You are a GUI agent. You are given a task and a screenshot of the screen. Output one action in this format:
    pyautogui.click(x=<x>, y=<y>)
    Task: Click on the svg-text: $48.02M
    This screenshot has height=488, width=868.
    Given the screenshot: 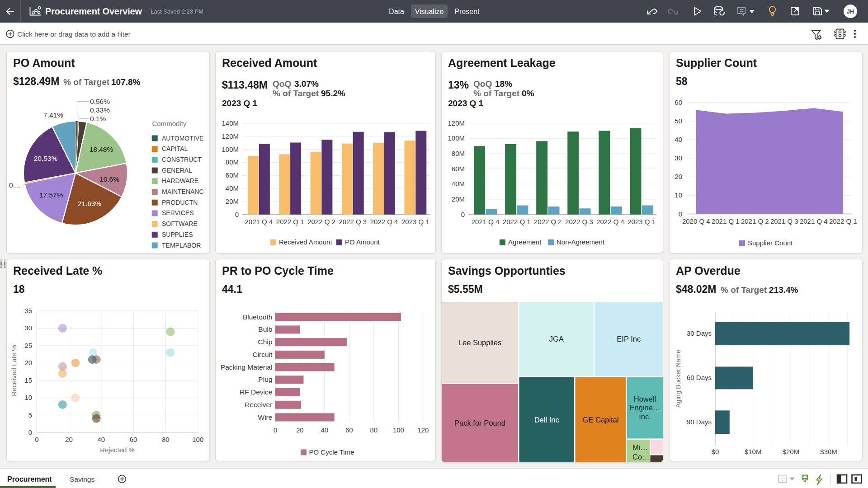 What is the action you would take?
    pyautogui.click(x=696, y=289)
    